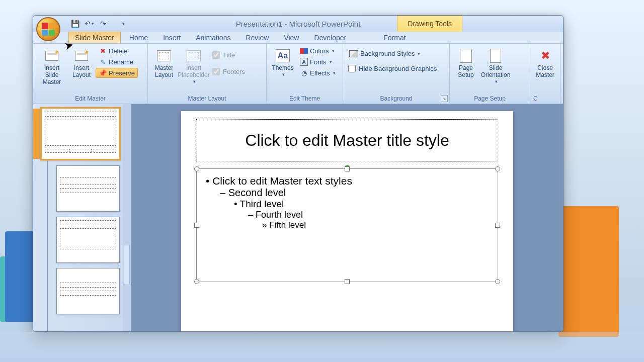 The height and width of the screenshot is (362, 644). What do you see at coordinates (392, 68) in the screenshot?
I see `hide-background-checkbox: Hide Background Graphics` at bounding box center [392, 68].